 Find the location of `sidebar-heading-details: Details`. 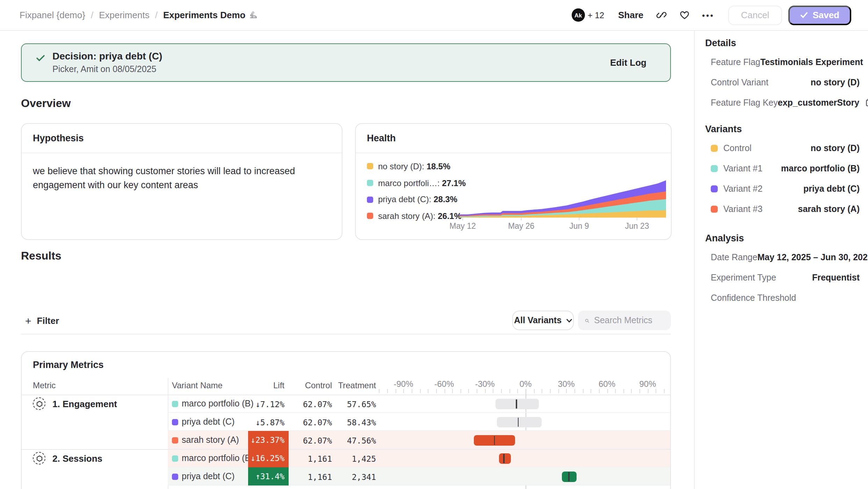

sidebar-heading-details: Details is located at coordinates (782, 43).